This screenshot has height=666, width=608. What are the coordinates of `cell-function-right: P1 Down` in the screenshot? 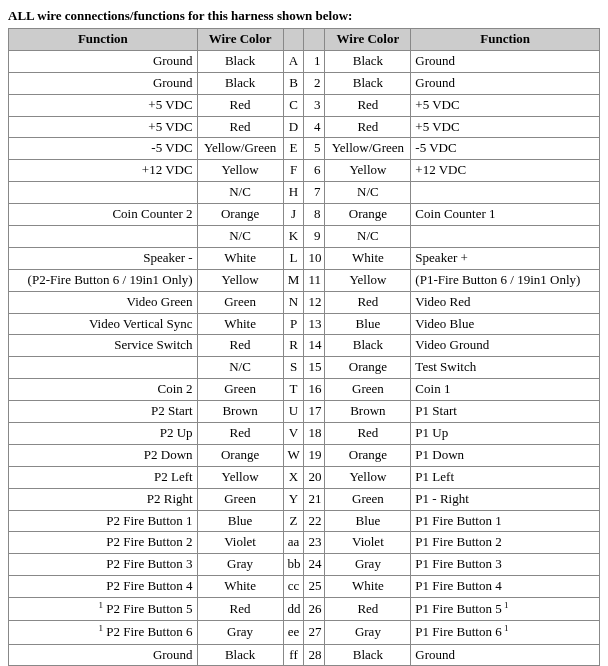 It's located at (506, 455).